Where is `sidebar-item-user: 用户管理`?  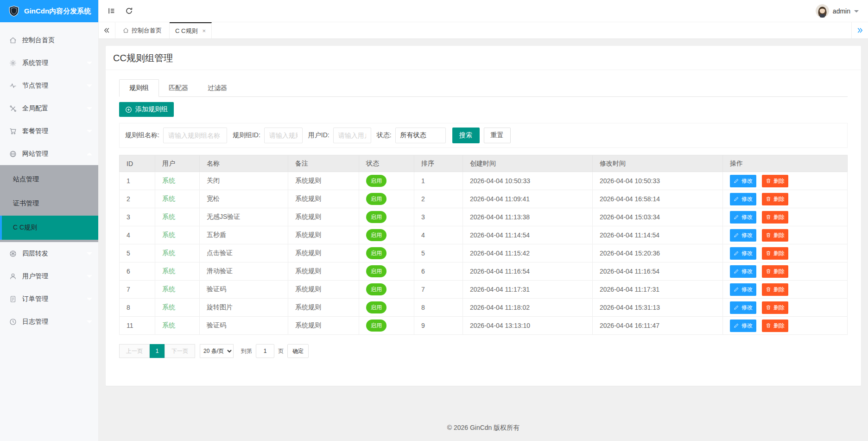
sidebar-item-user: 用户管理 is located at coordinates (49, 276).